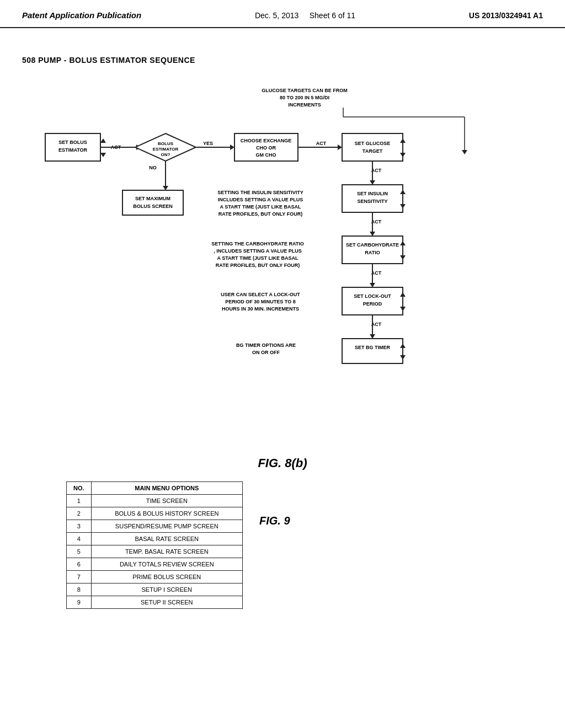 The height and width of the screenshot is (728, 565). I want to click on table-cell-option: BOLUS & BOLUS HISTORY SCREEN, so click(167, 514).